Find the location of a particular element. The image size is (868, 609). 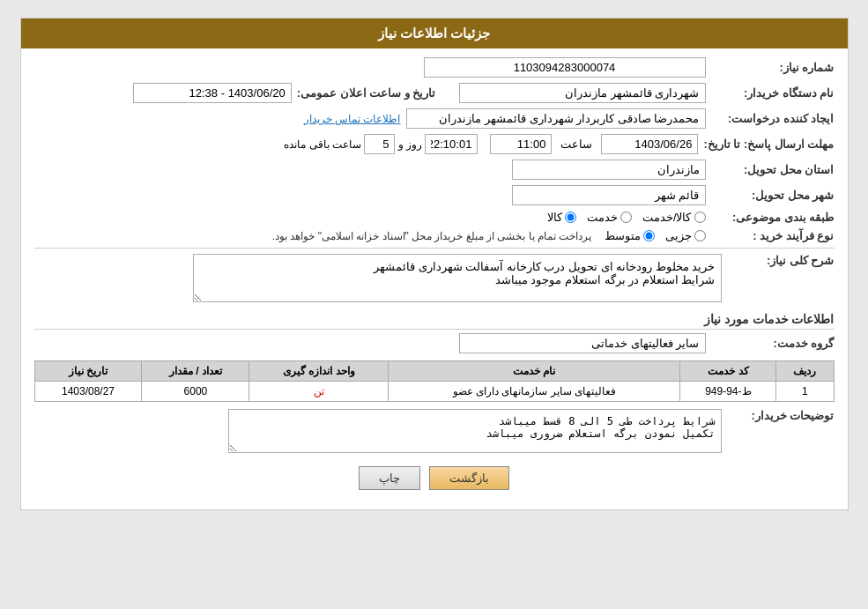

cell-row-number: 1 is located at coordinates (805, 391).